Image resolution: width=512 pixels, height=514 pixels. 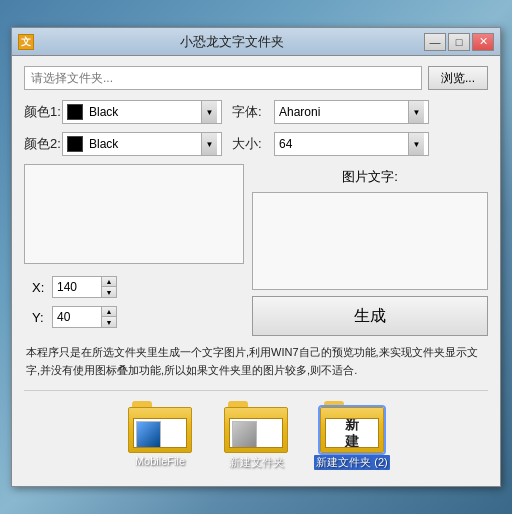 What do you see at coordinates (75, 112) in the screenshot?
I see `color1-swatch` at bounding box center [75, 112].